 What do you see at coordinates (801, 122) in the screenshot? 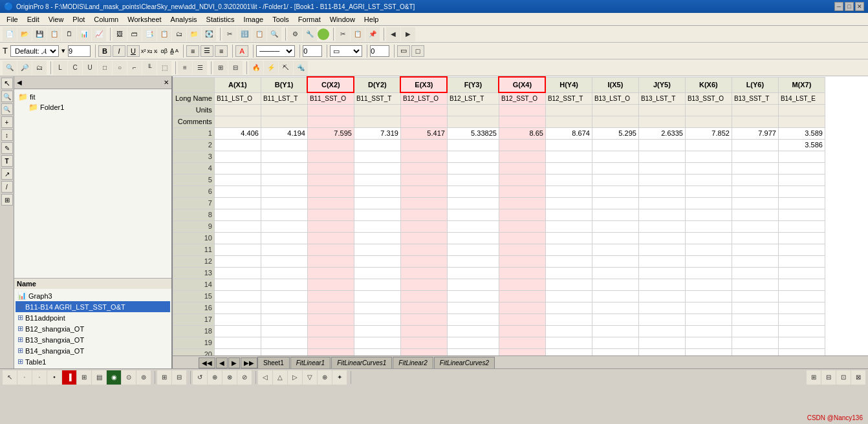
I see `cell-m-comments` at bounding box center [801, 122].